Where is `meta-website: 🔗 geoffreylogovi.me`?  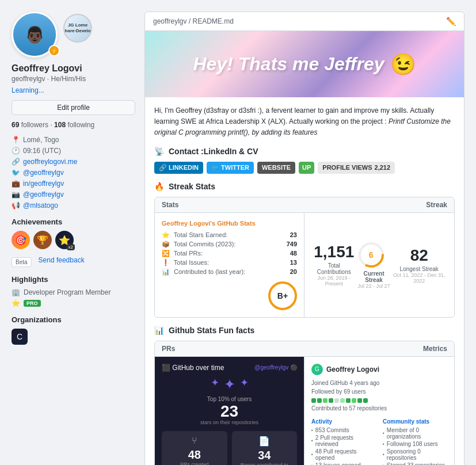 meta-website: 🔗 geoffreylogovi.me is located at coordinates (74, 162).